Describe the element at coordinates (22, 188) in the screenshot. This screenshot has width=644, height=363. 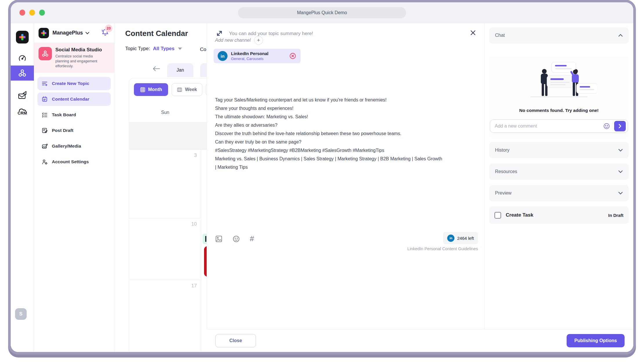
I see `icon-rail: CRM` at that location.